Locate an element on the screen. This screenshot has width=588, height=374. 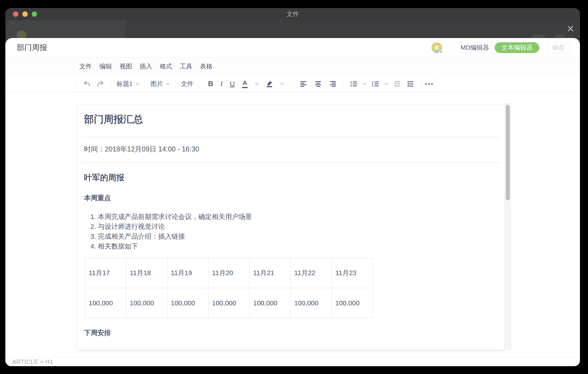
highlight-chevron-icon is located at coordinates (282, 84).